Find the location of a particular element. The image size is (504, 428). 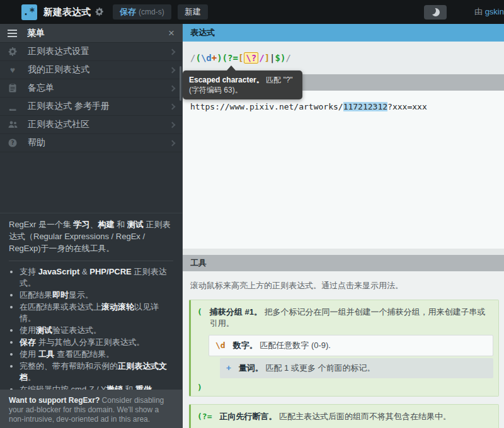

sidebar-item-community: 正则表达式社区 is located at coordinates (91, 125).